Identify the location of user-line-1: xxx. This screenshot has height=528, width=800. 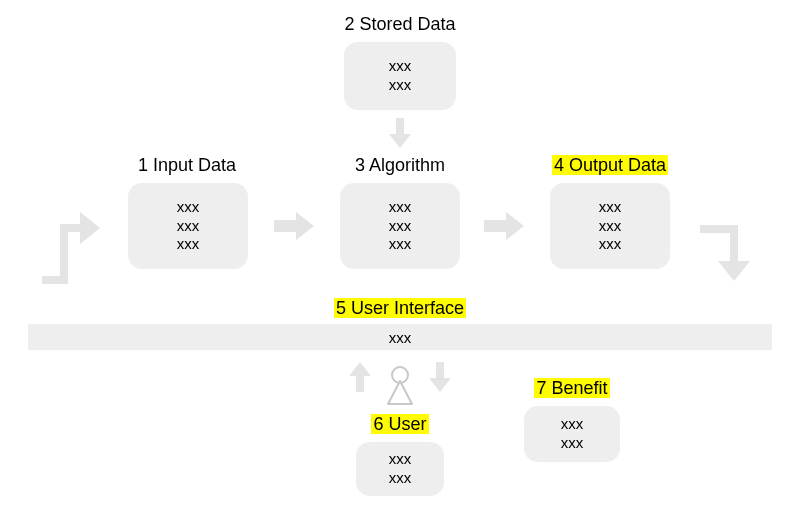
(400, 478).